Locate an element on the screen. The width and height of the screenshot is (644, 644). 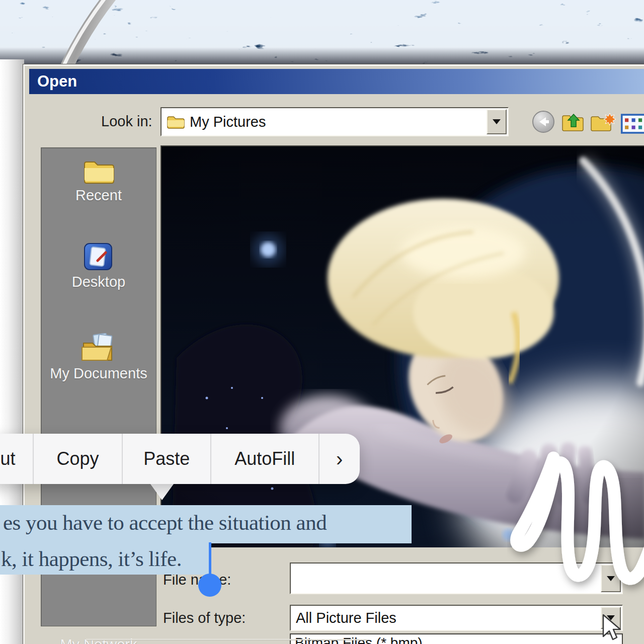
look-in-dropdown-button is located at coordinates (497, 122).